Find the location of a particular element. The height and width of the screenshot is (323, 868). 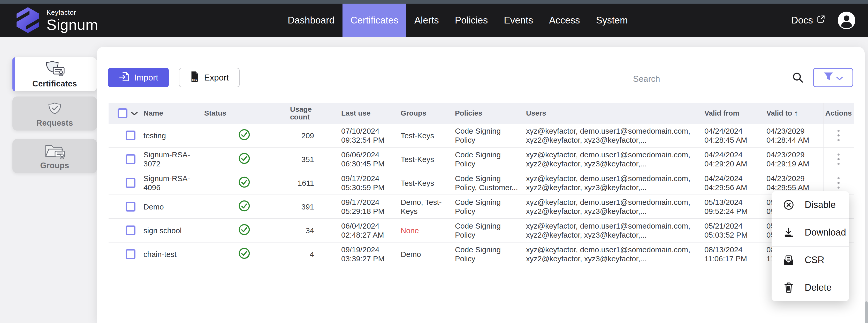

select-all-checkbox is located at coordinates (123, 113).